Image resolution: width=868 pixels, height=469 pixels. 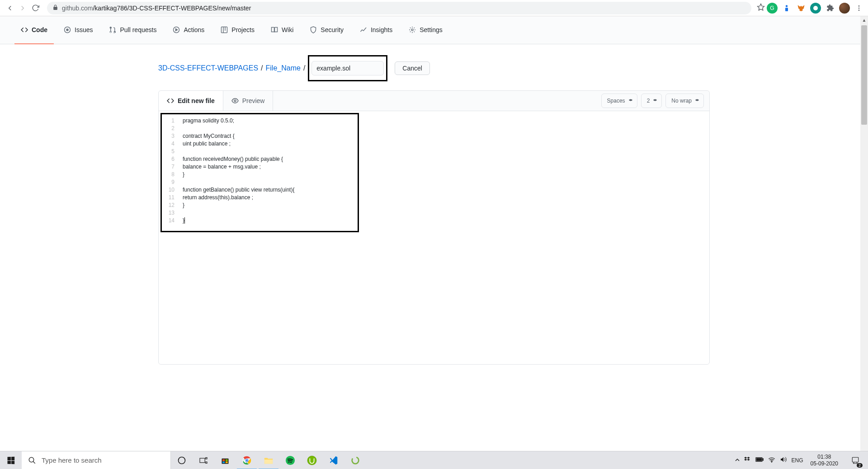 I want to click on indent-mode-select: Spaces, so click(x=619, y=101).